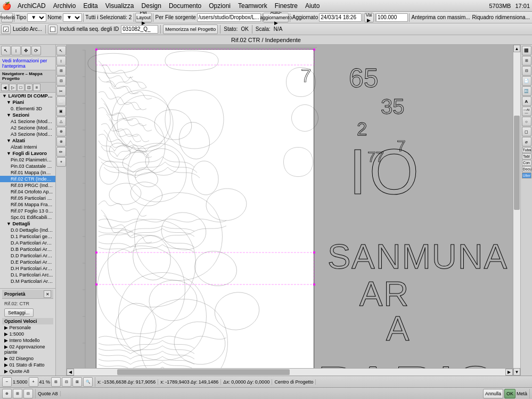  Describe the element at coordinates (312, 6) in the screenshot. I see `menu-aiuto: Aiuto` at that location.